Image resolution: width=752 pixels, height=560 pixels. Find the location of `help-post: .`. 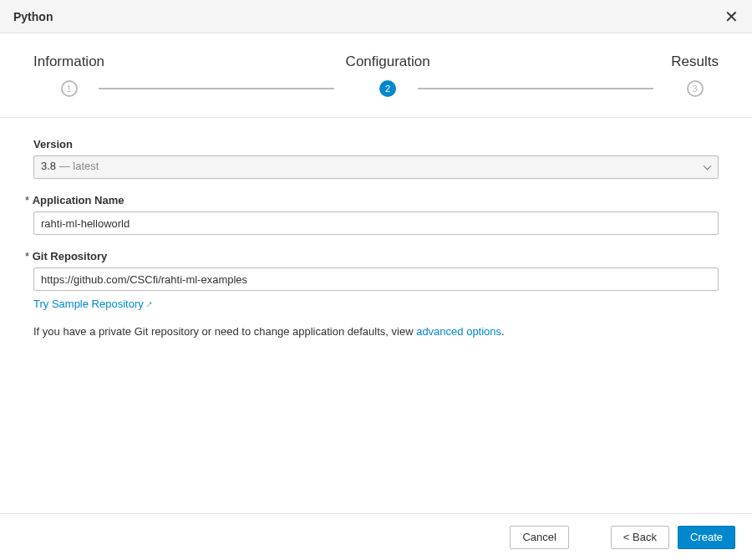

help-post: . is located at coordinates (503, 331).